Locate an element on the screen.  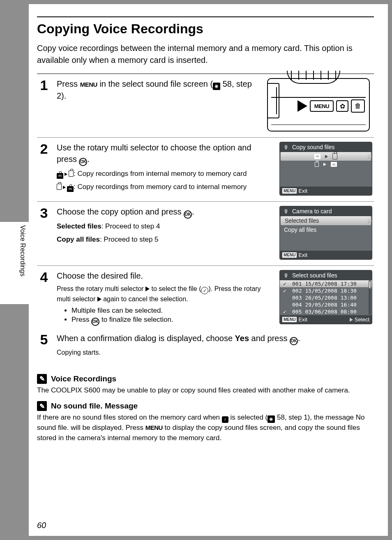
step-3-screen: Camera to card Selected files Copy all f… is located at coordinates (327, 233).